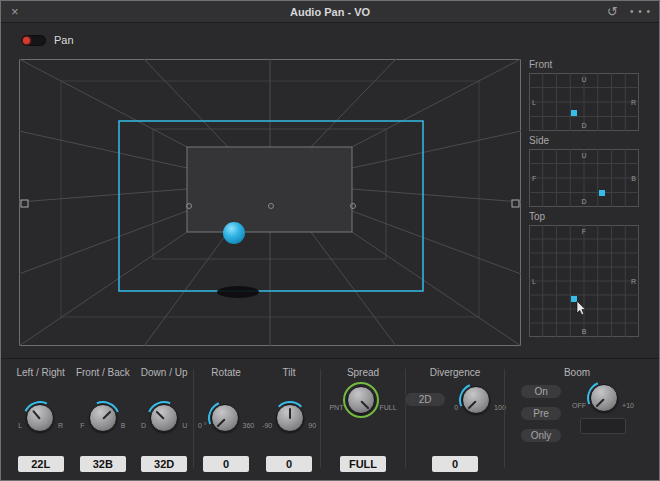 This screenshot has width=660, height=481. Describe the element at coordinates (363, 372) in the screenshot. I see `spread-label: Spread` at that location.